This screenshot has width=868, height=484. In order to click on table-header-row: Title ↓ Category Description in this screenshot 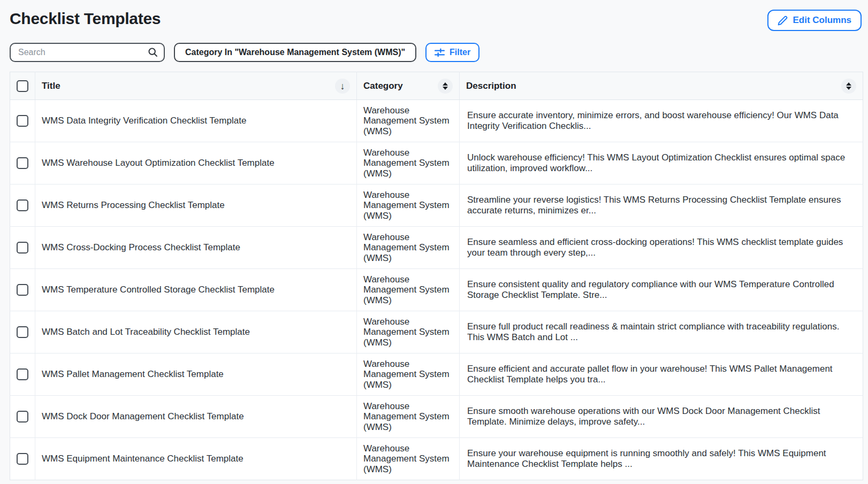, I will do `click(437, 86)`.